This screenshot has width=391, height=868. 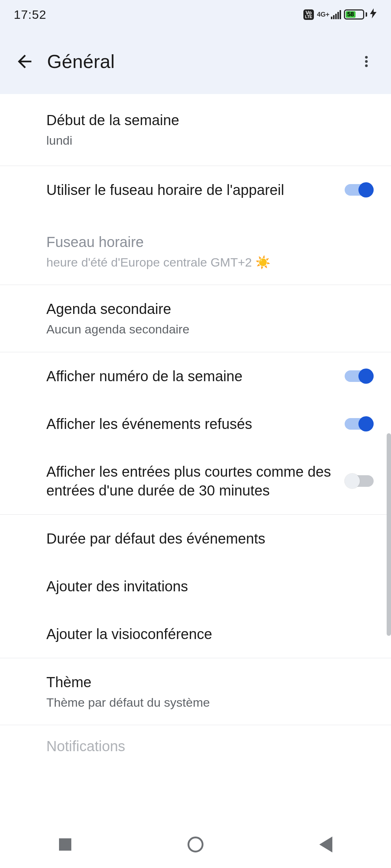 What do you see at coordinates (196, 61) in the screenshot?
I see `app-header: Général` at bounding box center [196, 61].